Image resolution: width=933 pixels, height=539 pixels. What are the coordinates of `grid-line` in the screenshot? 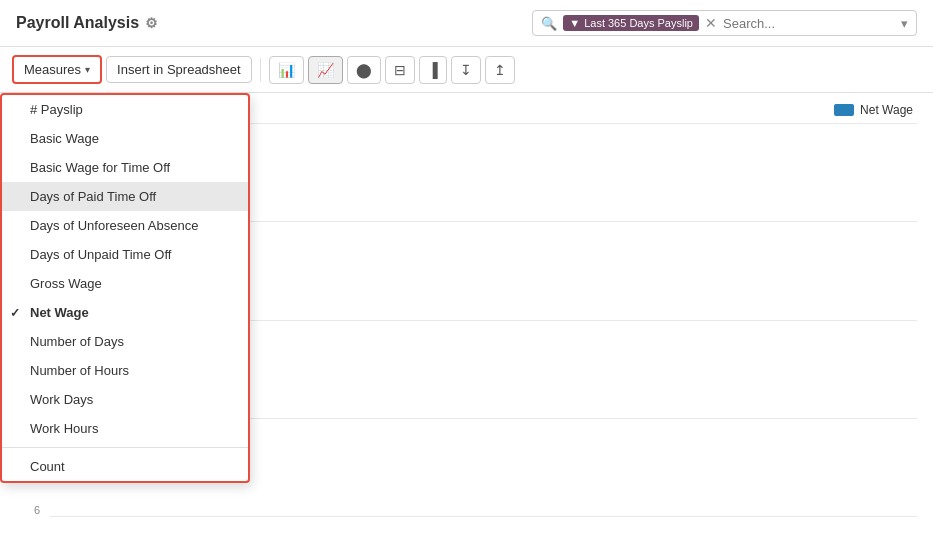 It's located at (484, 516).